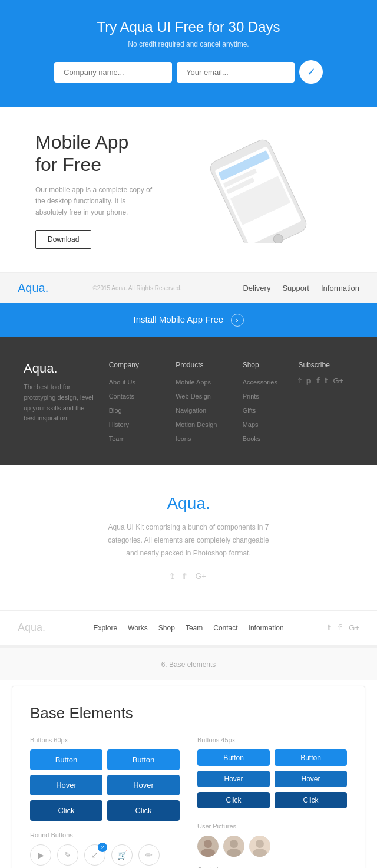  I want to click on bottom-twitter-icon: 𝕥, so click(329, 627).